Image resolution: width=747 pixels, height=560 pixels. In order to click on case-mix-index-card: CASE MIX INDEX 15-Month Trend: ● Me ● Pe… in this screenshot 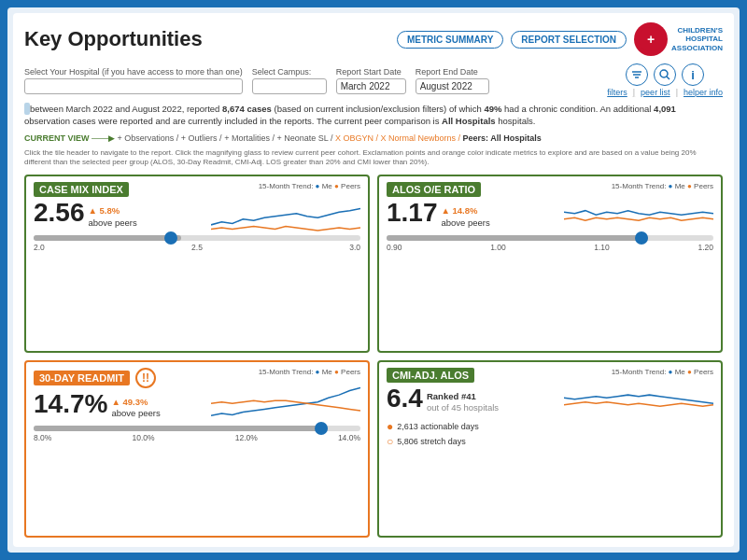, I will do `click(197, 263)`.